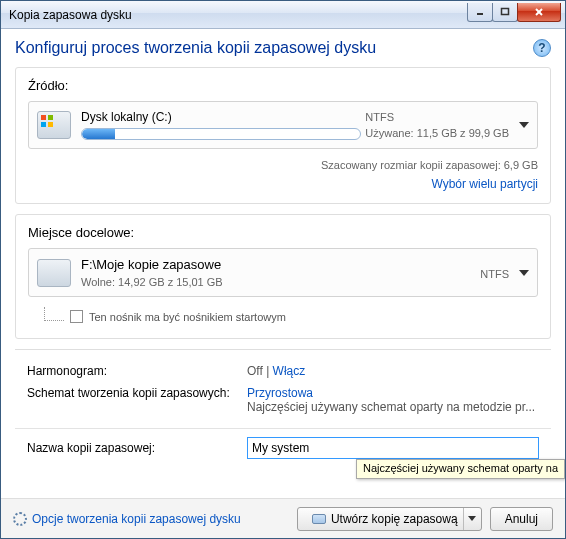 The width and height of the screenshot is (566, 539). I want to click on scheme-link: Przyrostowa, so click(280, 393).